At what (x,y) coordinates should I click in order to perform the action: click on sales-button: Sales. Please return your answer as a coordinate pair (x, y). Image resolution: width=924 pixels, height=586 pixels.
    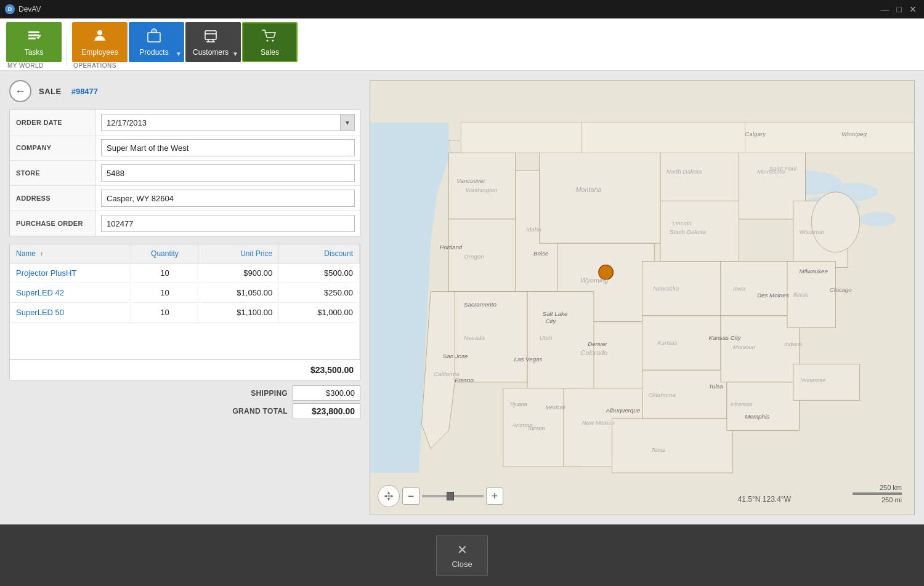
    Looking at the image, I should click on (270, 42).